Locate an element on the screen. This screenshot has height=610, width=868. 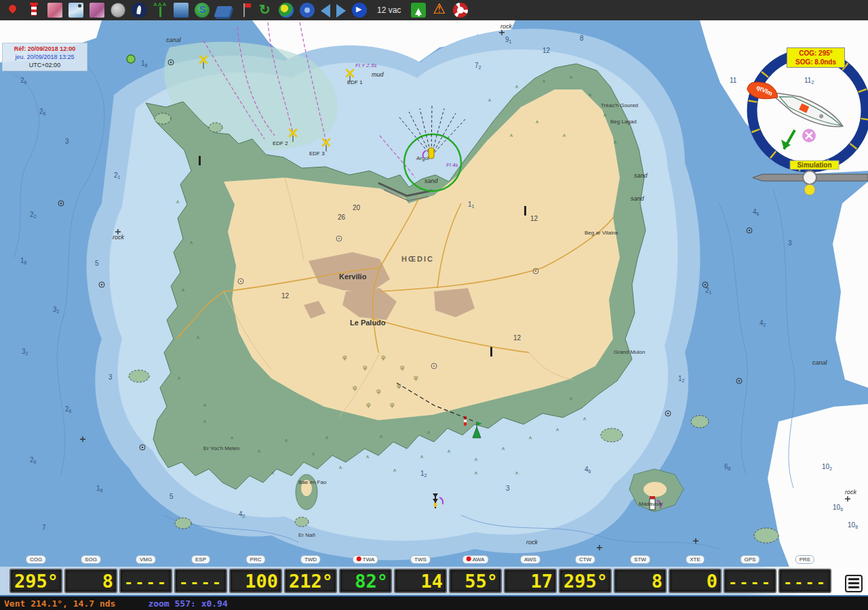
speed-slider-knob is located at coordinates (810, 178).